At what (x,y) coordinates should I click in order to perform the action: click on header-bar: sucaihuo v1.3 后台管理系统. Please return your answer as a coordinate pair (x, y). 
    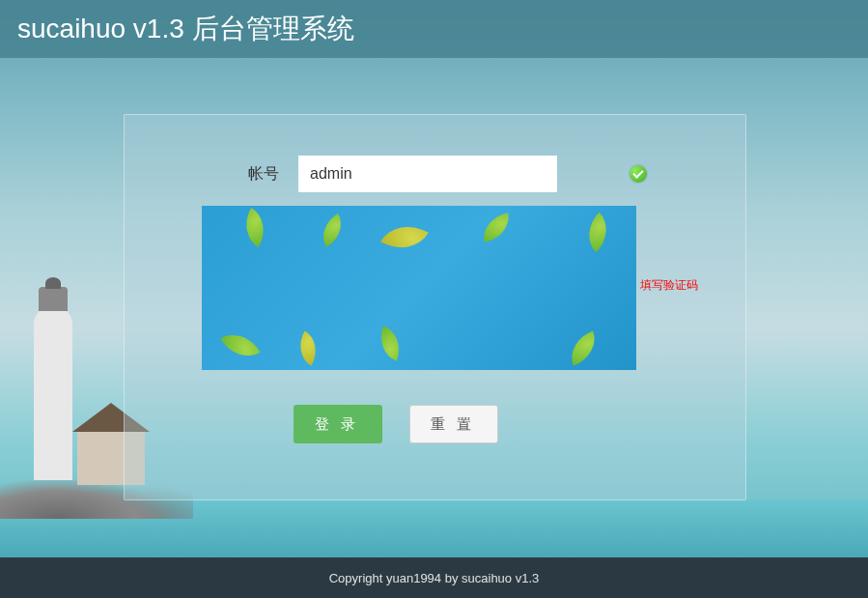
    Looking at the image, I should click on (434, 29).